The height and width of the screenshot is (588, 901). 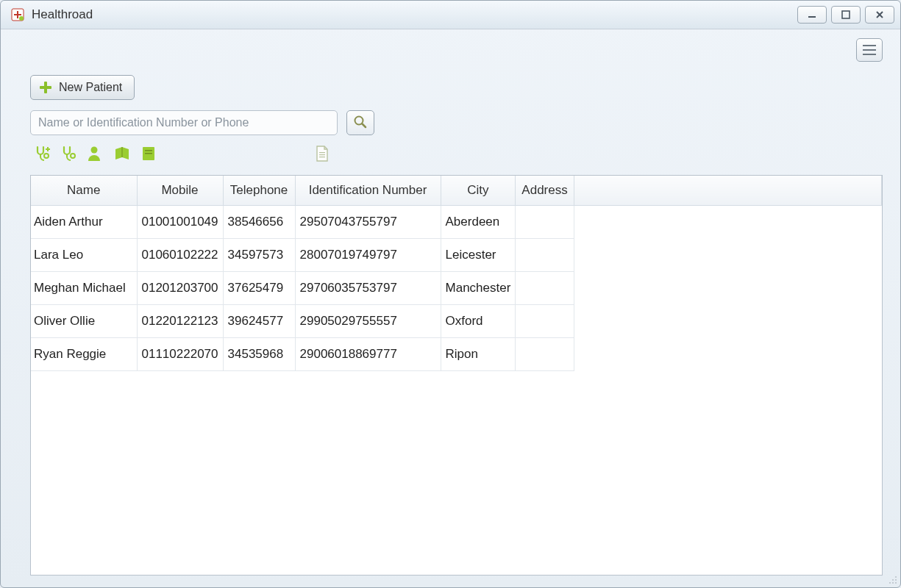 I want to click on app-icon, so click(x=18, y=15).